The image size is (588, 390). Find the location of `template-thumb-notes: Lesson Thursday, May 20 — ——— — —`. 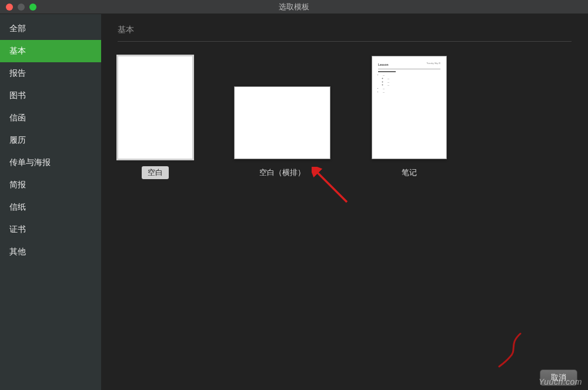

template-thumb-notes: Lesson Thursday, May 20 — ——— — — is located at coordinates (409, 107).